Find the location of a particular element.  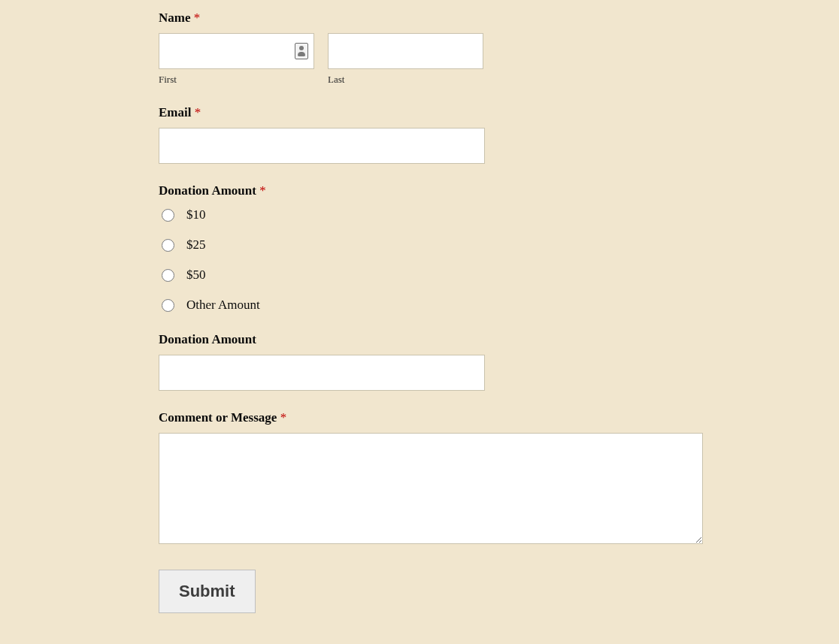

comment-label-text: Comment or Message is located at coordinates (218, 418).